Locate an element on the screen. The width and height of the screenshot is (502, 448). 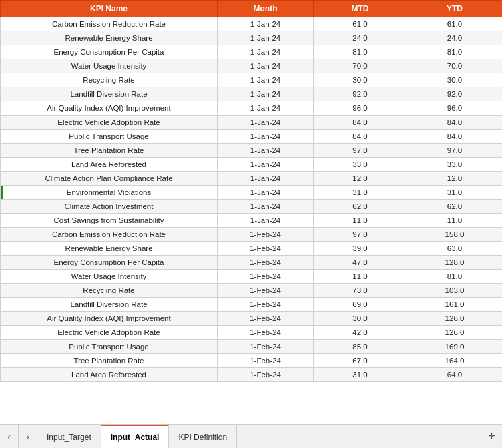
table-row: Energy Consumption Per Capita1-Feb-2447.… is located at coordinates (252, 263).